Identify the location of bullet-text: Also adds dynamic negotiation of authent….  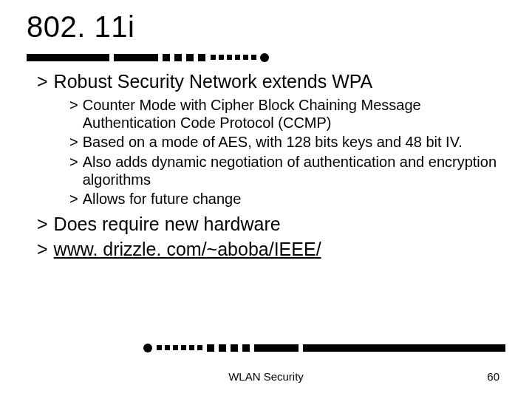
(294, 171).